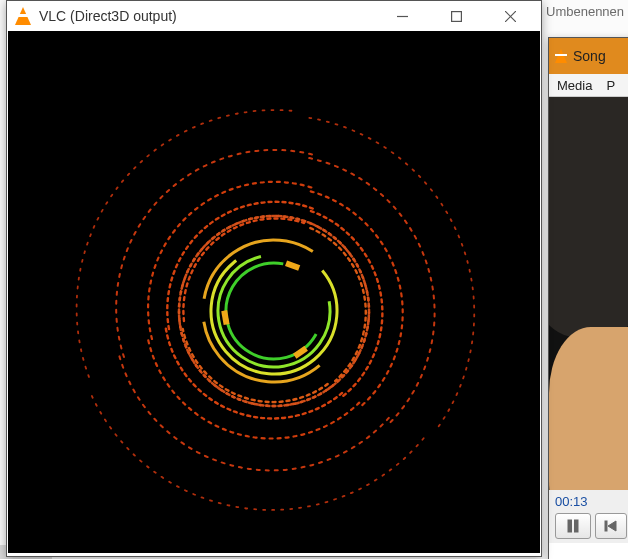 This screenshot has width=628, height=559. Describe the element at coordinates (610, 86) in the screenshot. I see `menu-playback: P` at that location.